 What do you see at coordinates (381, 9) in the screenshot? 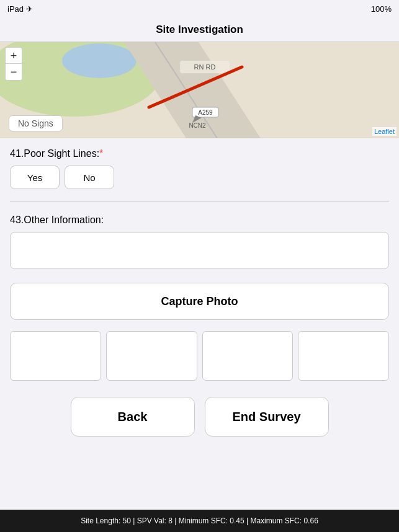
I see `status-right: 100%` at bounding box center [381, 9].